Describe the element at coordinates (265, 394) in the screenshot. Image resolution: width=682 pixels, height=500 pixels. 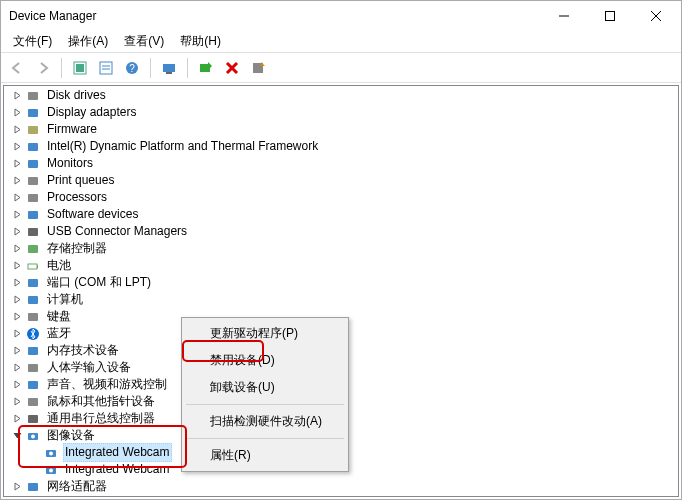
I see `context-menu: 更新驱动程序(P)禁用设备(D)卸载设备(U)扫描检测硬件改动(A)属性(R)` at that location.